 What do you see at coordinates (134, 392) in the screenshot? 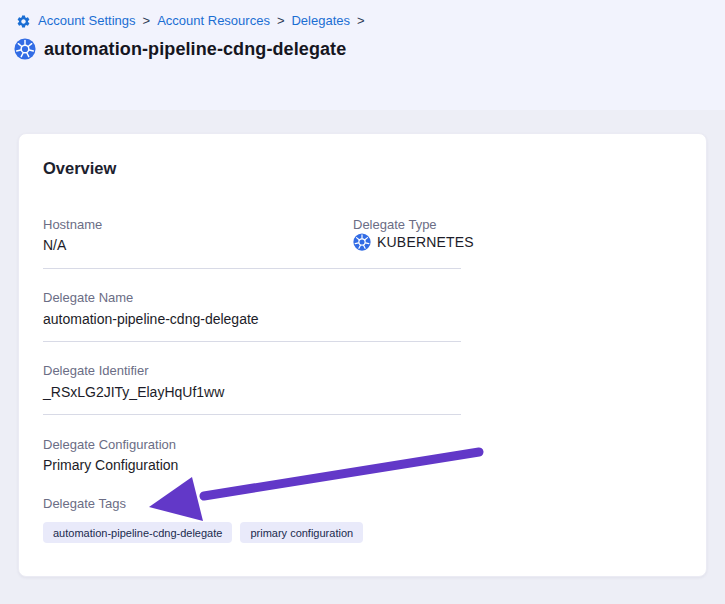
I see `delegate-identifier-value: _RSxLG2JITy_ElayHqUf1ww` at bounding box center [134, 392].